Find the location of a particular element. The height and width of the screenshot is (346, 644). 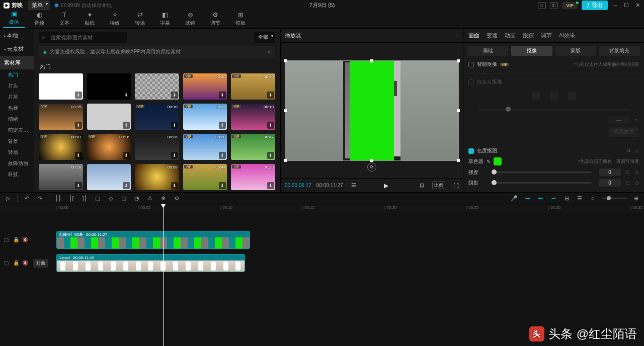

maximize-icon: ☐ is located at coordinates (626, 6).